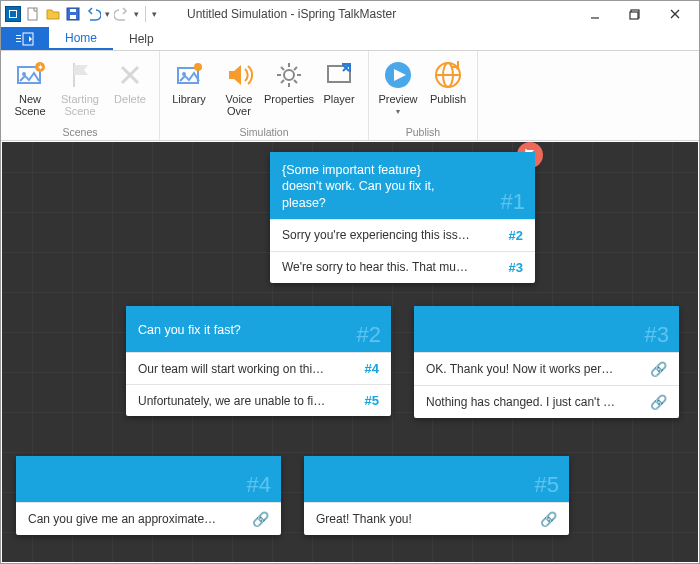 This screenshot has width=700, height=564. I want to click on group-simulation-label: Simulation, so click(264, 131).